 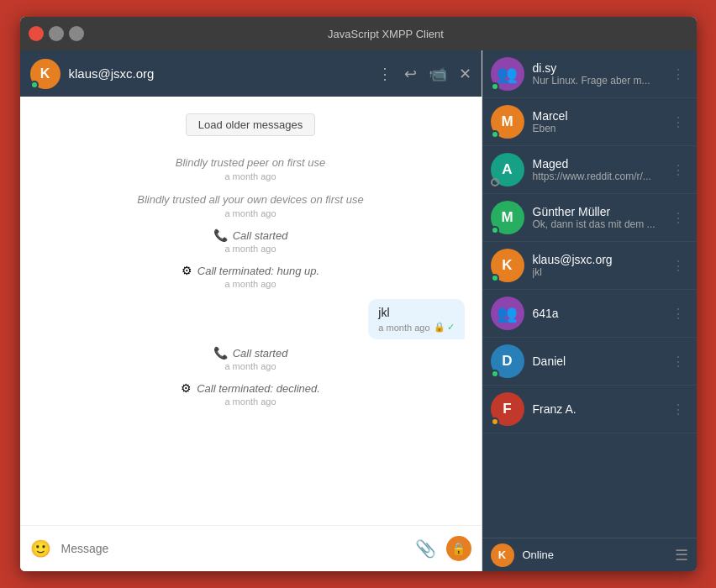 I want to click on close-chat-icon: ✕, so click(x=466, y=74).